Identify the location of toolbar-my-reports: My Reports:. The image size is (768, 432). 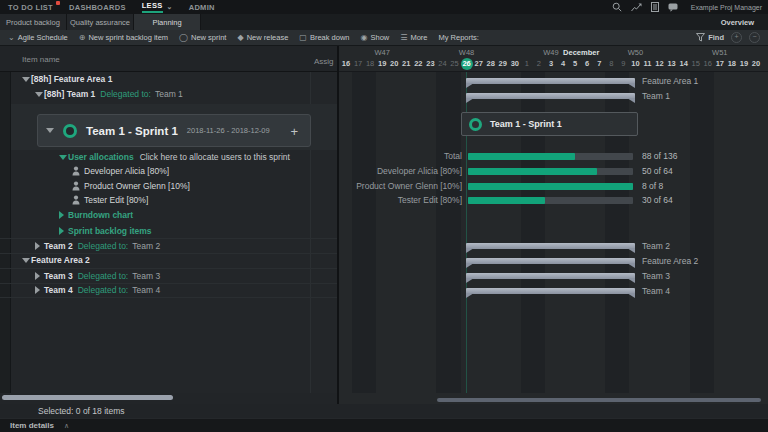
(459, 38).